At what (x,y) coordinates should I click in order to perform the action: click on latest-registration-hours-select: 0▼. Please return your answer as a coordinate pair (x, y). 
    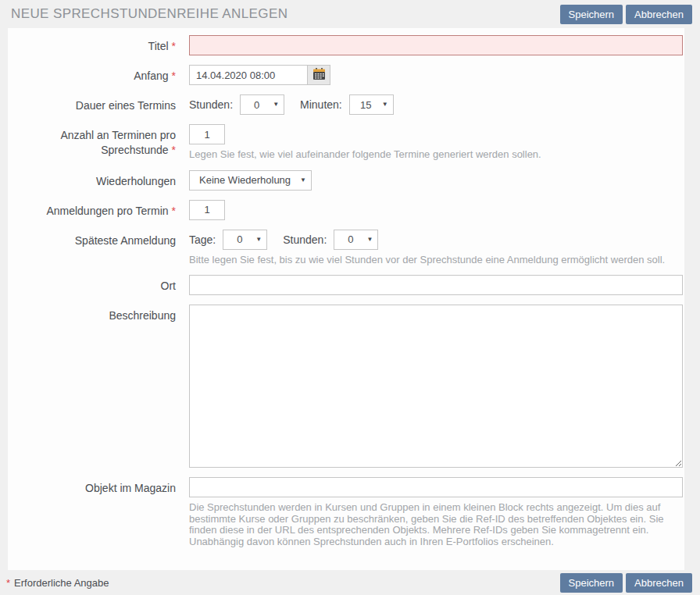
    Looking at the image, I should click on (356, 240).